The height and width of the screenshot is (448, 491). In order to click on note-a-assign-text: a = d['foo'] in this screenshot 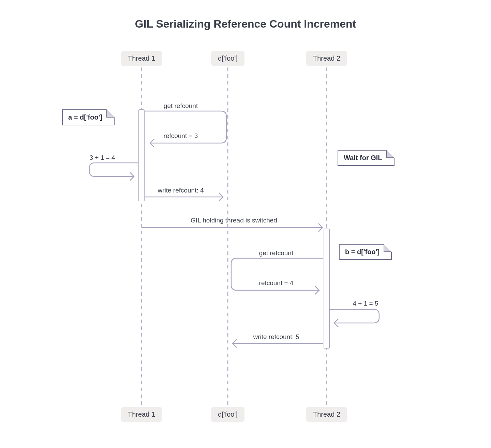, I will do `click(85, 117)`.